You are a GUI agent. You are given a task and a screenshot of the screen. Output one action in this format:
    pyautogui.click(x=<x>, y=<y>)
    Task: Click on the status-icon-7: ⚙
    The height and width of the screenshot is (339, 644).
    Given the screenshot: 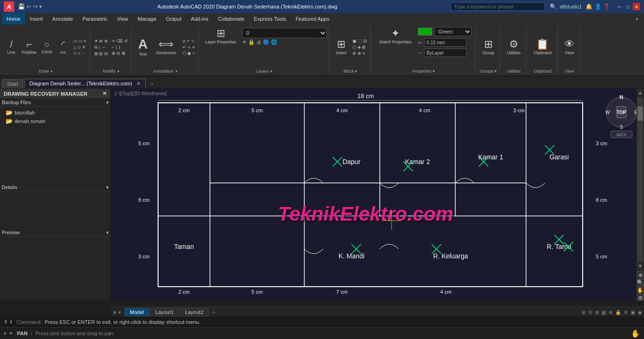 What is the action you would take?
    pyautogui.click(x=626, y=312)
    